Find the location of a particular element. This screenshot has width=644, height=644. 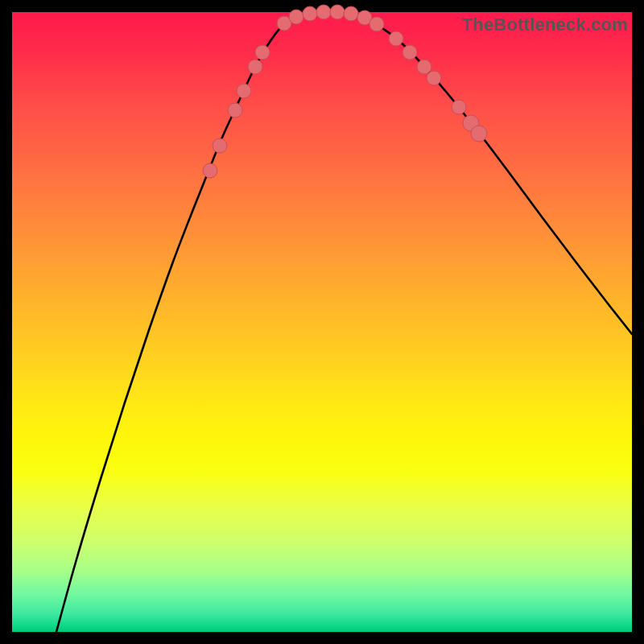

watermark: TheBottleneck.com is located at coordinates (545, 25).